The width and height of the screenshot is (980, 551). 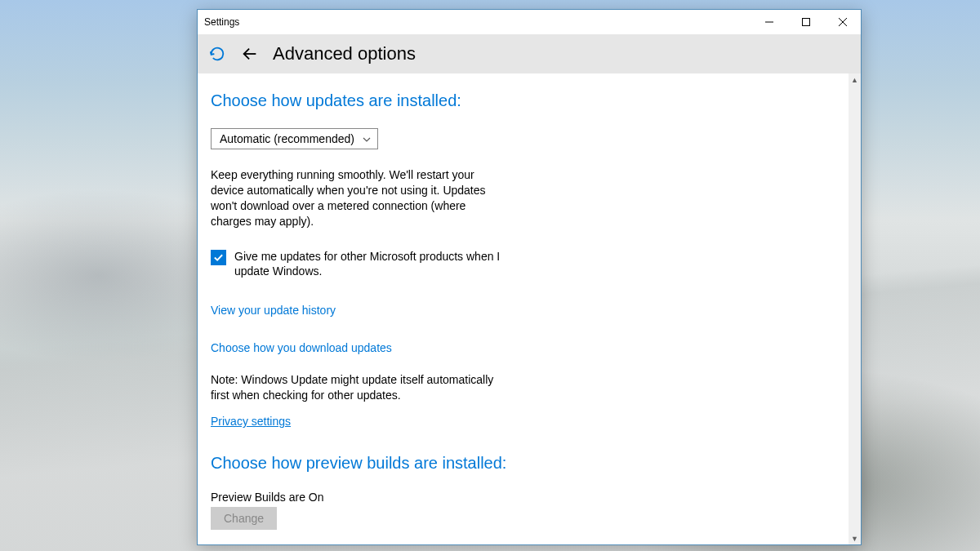 I want to click on refresh-button, so click(x=217, y=54).